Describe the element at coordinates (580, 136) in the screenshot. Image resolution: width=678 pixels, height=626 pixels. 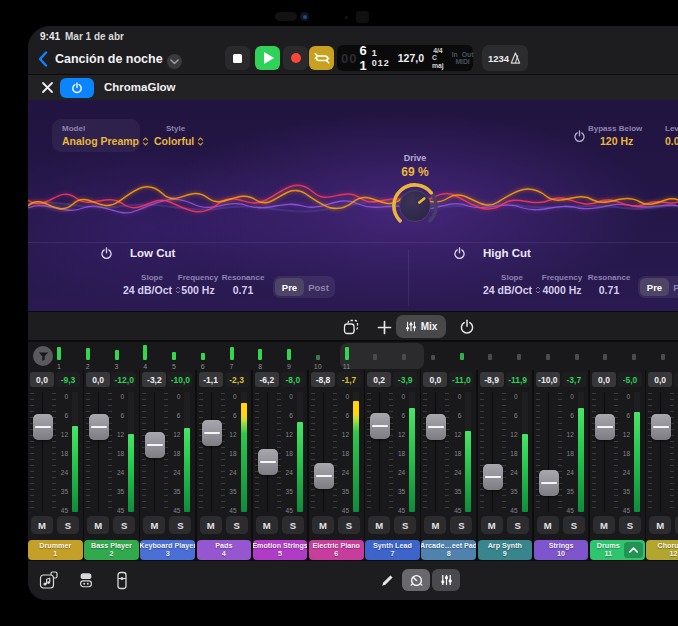
I see `bypass-power-icon` at that location.